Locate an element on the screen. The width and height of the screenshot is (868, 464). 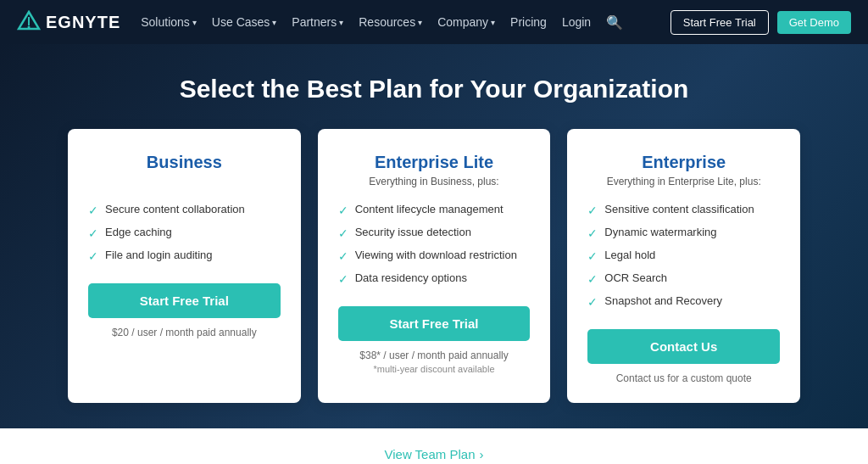
enterprise-lite-feature-list: ✓ Content lifecycle management ✓ Securit… is located at coordinates (434, 244).